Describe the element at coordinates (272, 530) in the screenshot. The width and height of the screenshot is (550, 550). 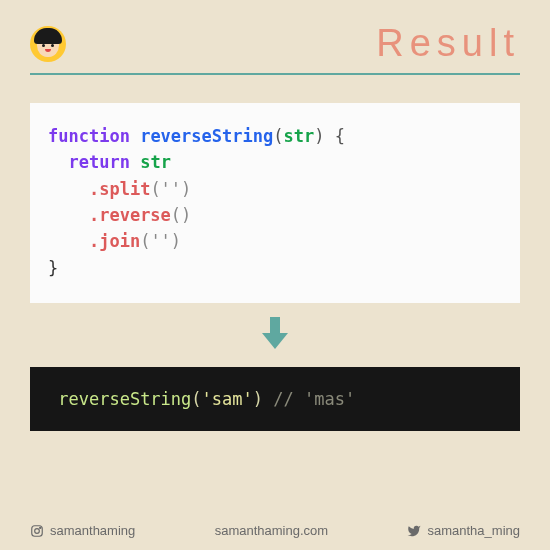
I see `website-link: samanthaming.com` at that location.